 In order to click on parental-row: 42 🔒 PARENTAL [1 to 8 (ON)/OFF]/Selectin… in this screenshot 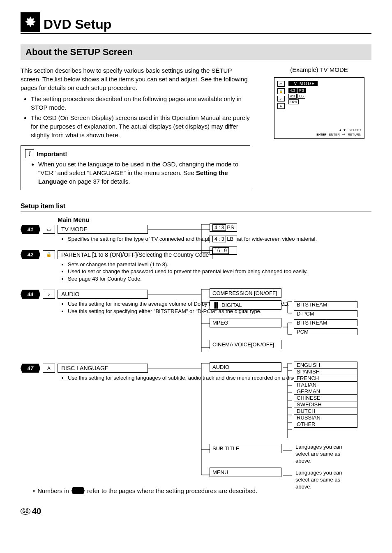, I will do `click(196, 255)`.